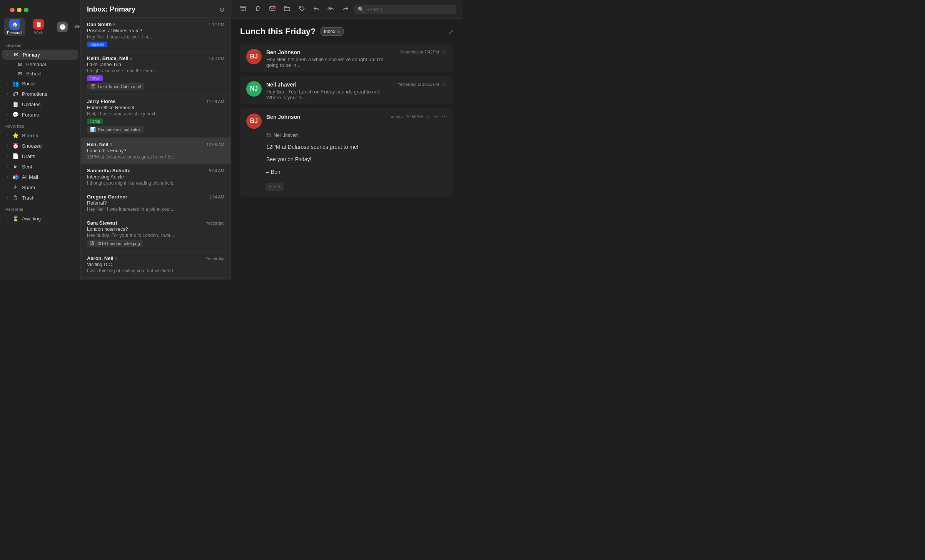 Image resolution: width=925 pixels, height=560 pixels. Describe the element at coordinates (331, 62) in the screenshot. I see `message-preview: Hey Neil, It's been a while since we've …` at that location.